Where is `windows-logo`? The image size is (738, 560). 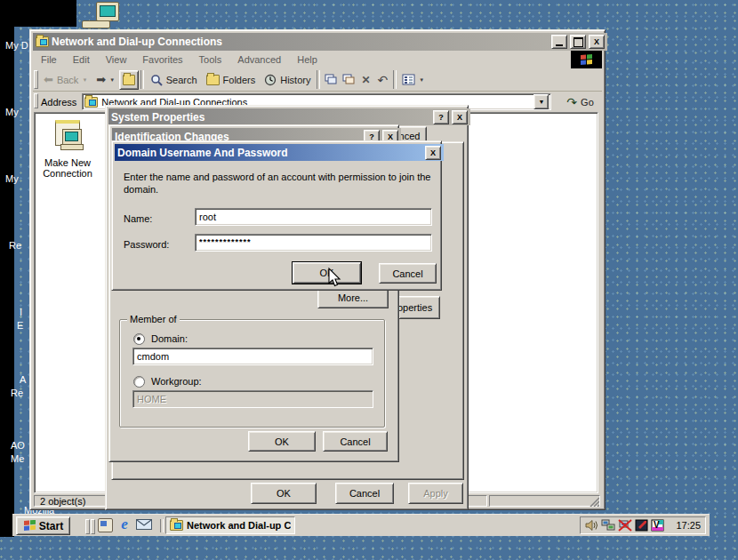 windows-logo is located at coordinates (587, 60).